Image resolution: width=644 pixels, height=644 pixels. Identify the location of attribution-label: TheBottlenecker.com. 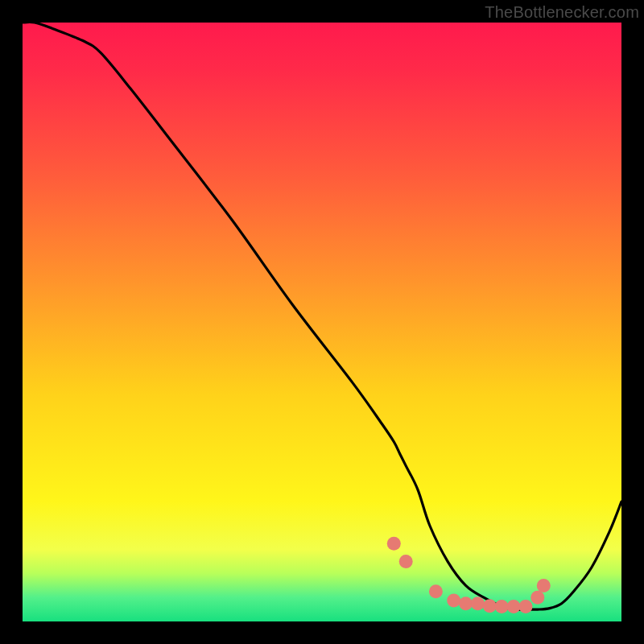
(562, 13).